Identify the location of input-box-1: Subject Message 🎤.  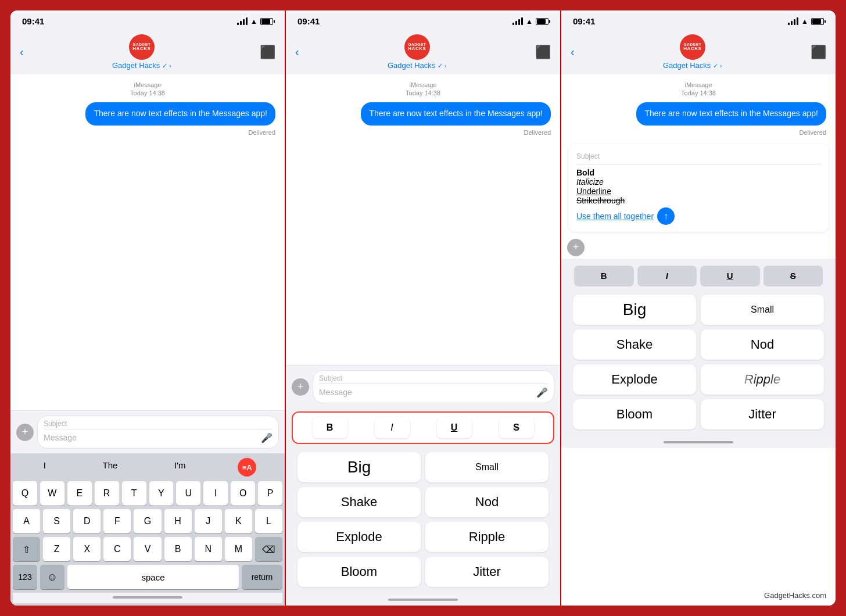
(158, 432).